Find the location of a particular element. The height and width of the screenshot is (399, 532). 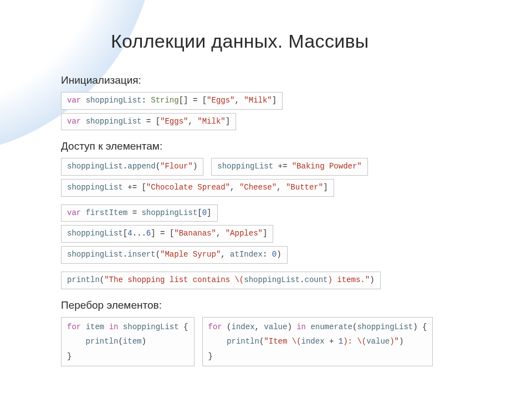

section-loop-label: Перебор элементов: is located at coordinates (272, 305).